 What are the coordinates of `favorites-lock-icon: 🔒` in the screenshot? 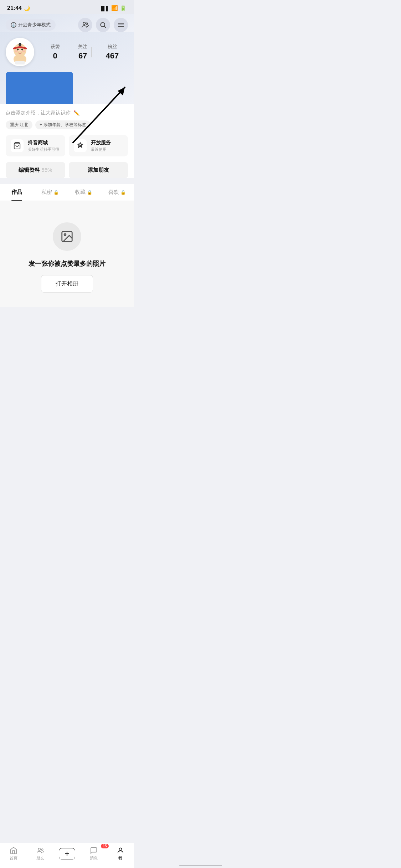 It's located at (90, 192).